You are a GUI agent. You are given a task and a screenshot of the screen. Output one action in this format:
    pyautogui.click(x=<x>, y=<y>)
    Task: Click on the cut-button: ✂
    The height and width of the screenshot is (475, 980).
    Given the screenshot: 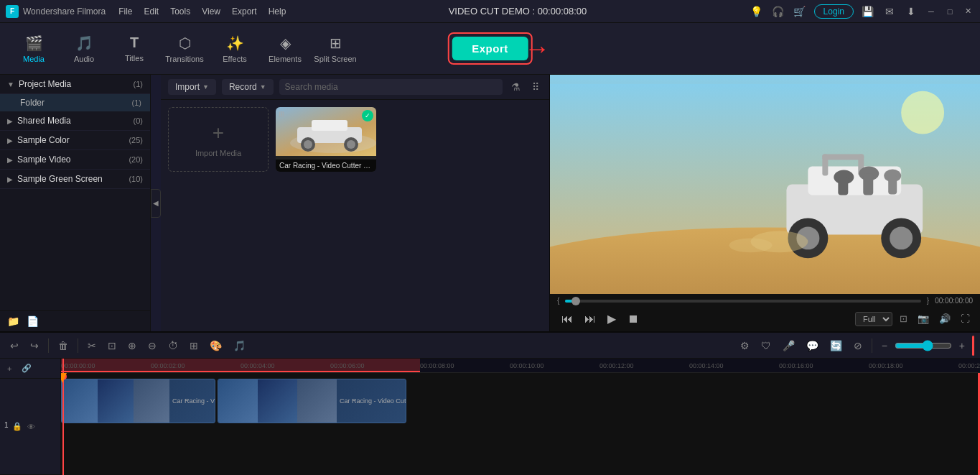 What is the action you would take?
    pyautogui.click(x=92, y=346)
    